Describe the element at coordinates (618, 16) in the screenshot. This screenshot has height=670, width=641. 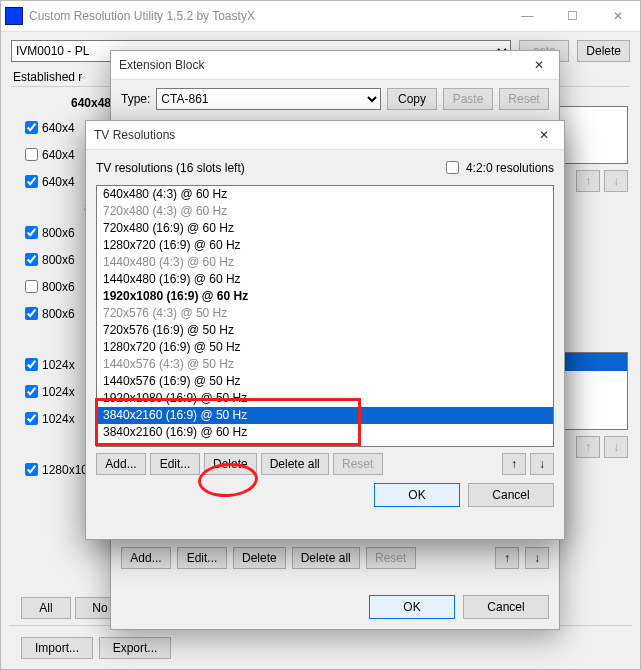
I see `close-button: ✕` at that location.